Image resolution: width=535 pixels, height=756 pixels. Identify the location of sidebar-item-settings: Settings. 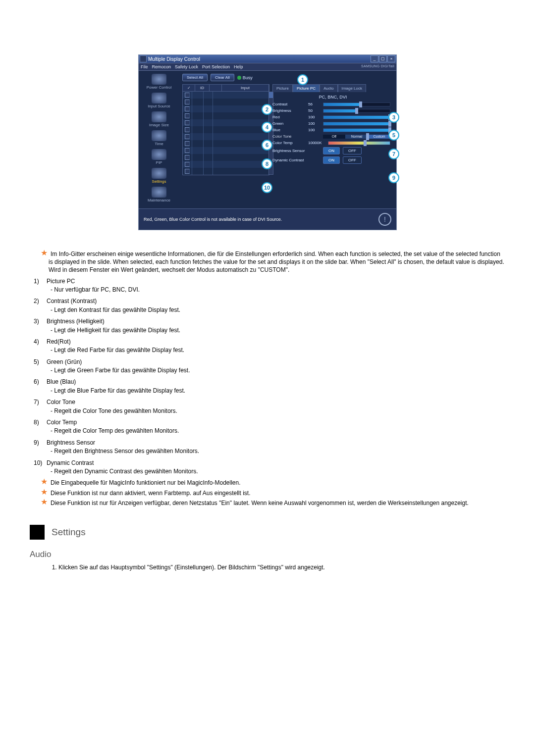
(159, 176).